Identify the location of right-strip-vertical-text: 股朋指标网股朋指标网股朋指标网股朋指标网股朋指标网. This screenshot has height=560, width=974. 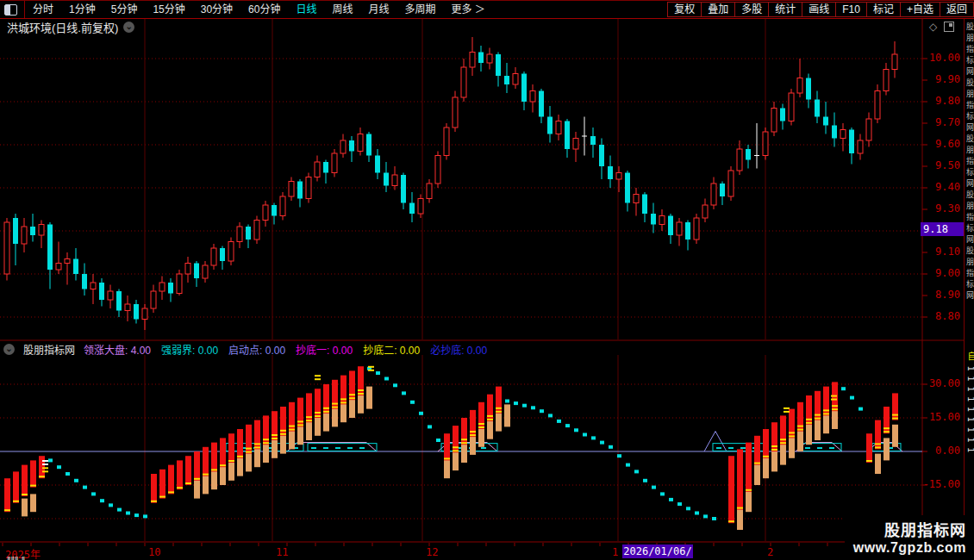
(969, 179).